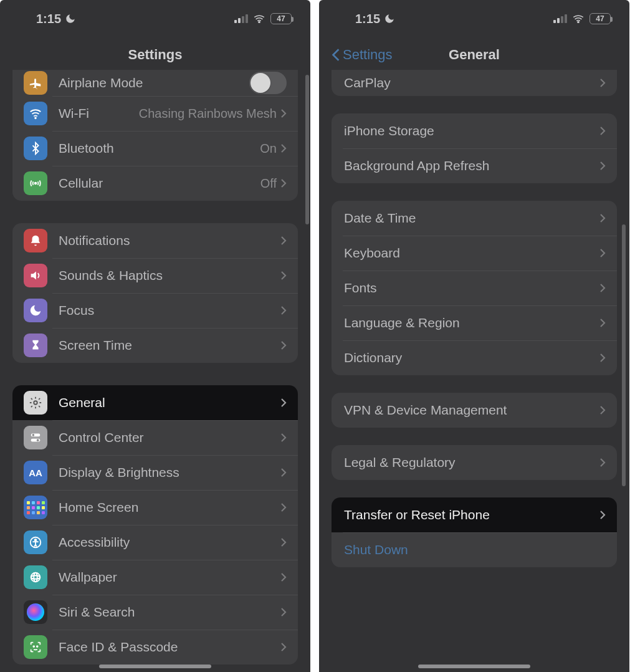  What do you see at coordinates (474, 515) in the screenshot?
I see `row-transfer-reset-iphone: Transfer or Reset iPhone` at bounding box center [474, 515].